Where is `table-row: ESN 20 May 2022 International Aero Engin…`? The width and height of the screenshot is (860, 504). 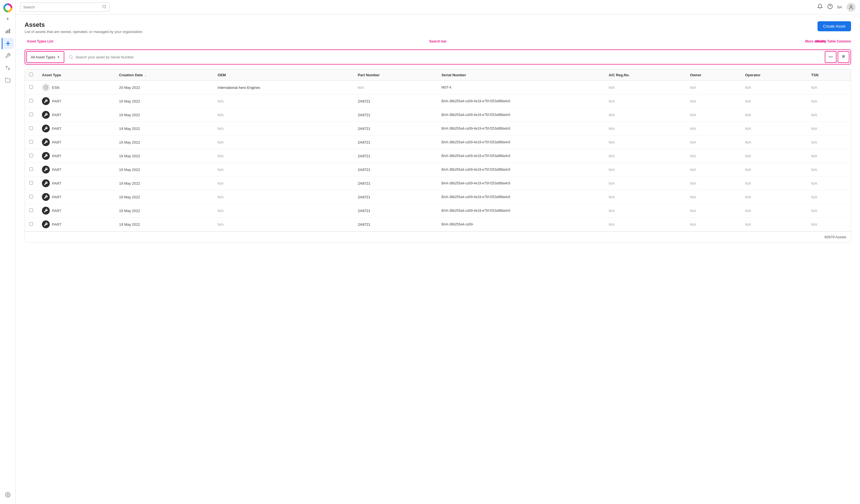 table-row: ESN 20 May 2022 International Aero Engin… is located at coordinates (438, 88).